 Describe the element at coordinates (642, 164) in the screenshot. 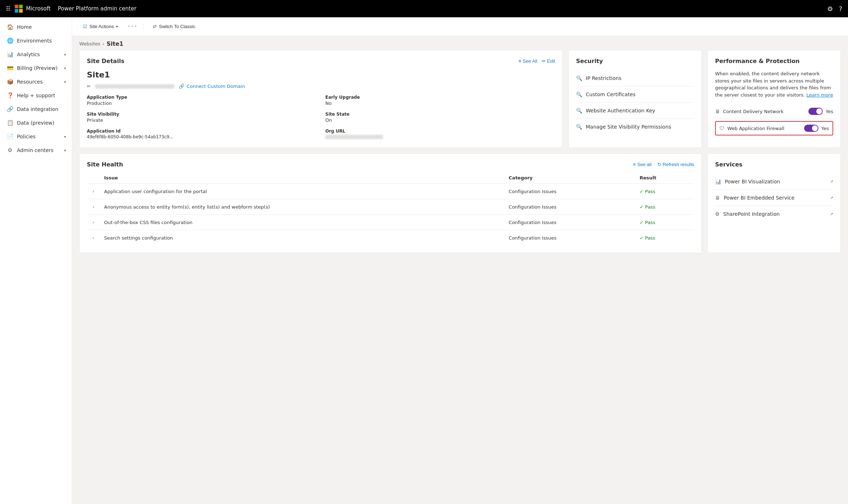

I see `see-all-health-button: ≡ See all` at that location.